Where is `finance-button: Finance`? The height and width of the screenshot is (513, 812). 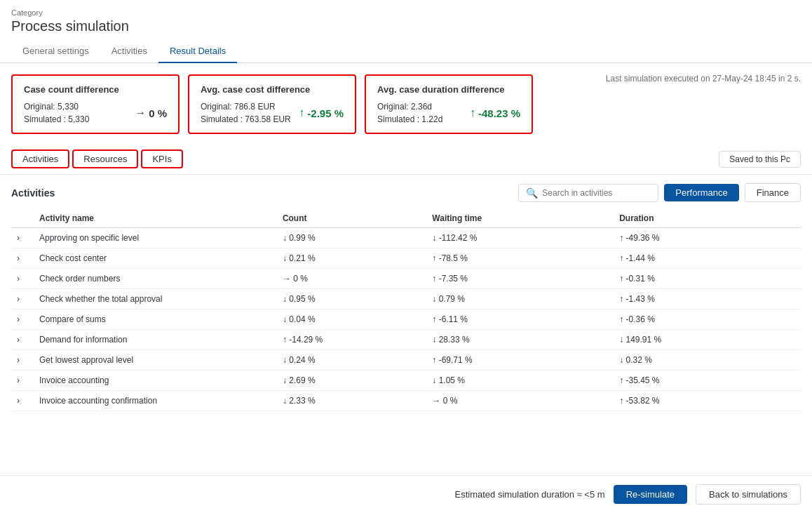
finance-button: Finance is located at coordinates (773, 192).